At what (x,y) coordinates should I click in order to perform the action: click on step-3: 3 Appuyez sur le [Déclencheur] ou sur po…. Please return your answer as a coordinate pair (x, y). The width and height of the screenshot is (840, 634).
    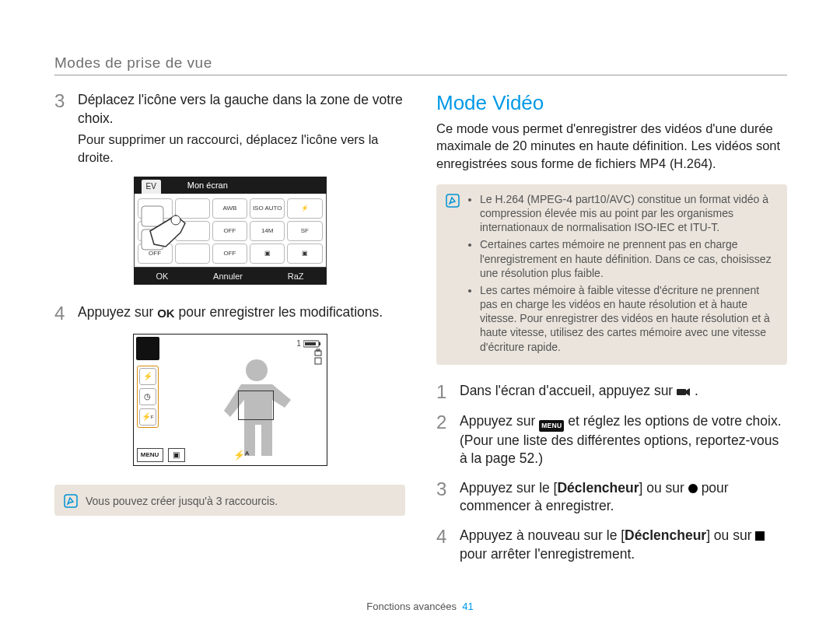
    Looking at the image, I should click on (611, 498).